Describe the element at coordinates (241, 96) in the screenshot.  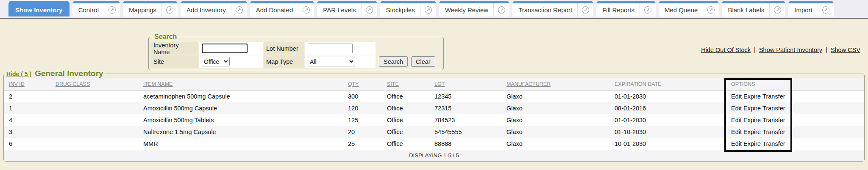
I see `cell-item-name: acetaminophen 500mg Capsule` at that location.